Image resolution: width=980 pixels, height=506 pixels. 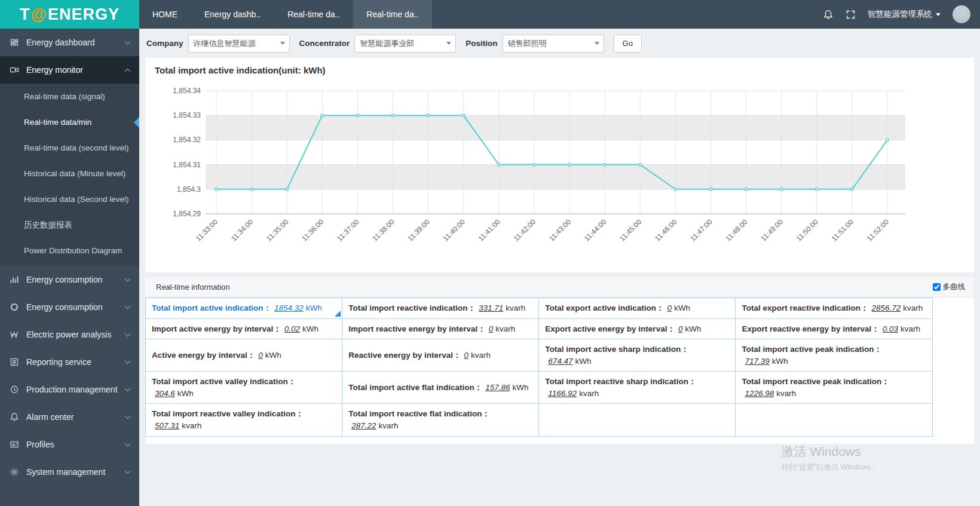 What do you see at coordinates (189, 189) in the screenshot?
I see `svg-text: 1,854.3` at bounding box center [189, 189].